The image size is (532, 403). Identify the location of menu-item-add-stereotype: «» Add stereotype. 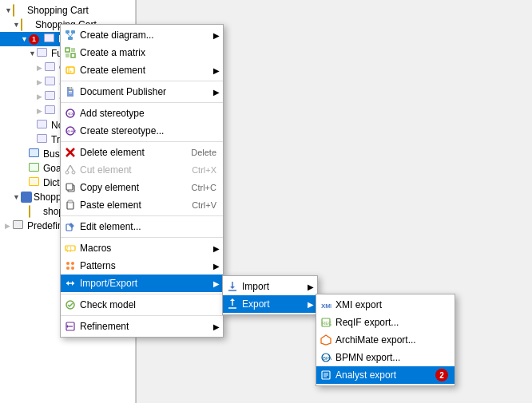
(142, 113).